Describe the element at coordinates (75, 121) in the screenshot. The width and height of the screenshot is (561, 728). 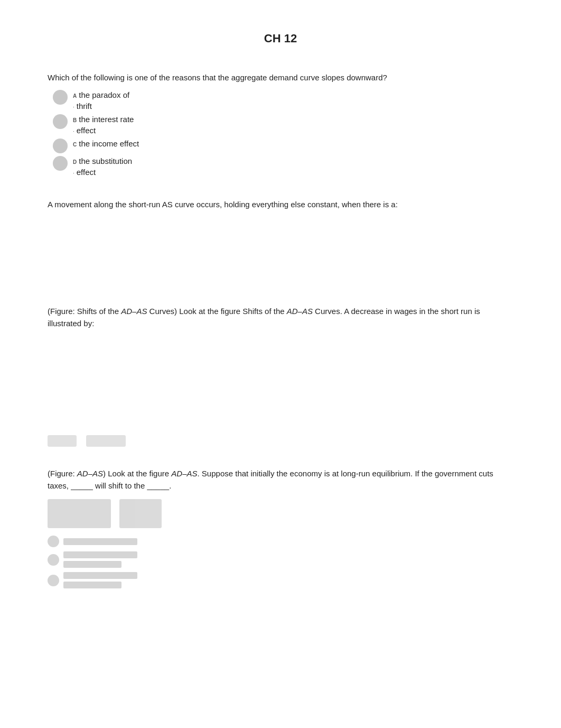
I see `option-b-label: B` at that location.